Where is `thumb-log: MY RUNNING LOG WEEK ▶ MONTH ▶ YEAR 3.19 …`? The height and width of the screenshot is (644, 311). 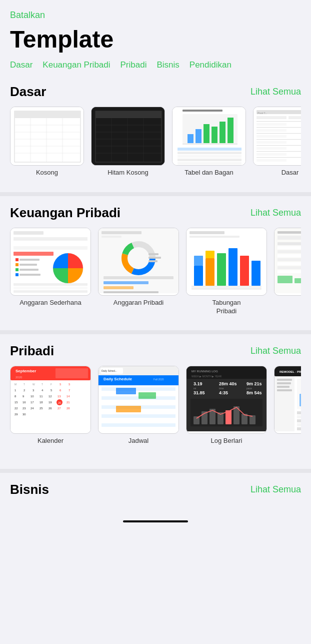 thumb-log: MY RUNNING LOG WEEK ▶ MONTH ▶ YEAR 3.19 … is located at coordinates (226, 400).